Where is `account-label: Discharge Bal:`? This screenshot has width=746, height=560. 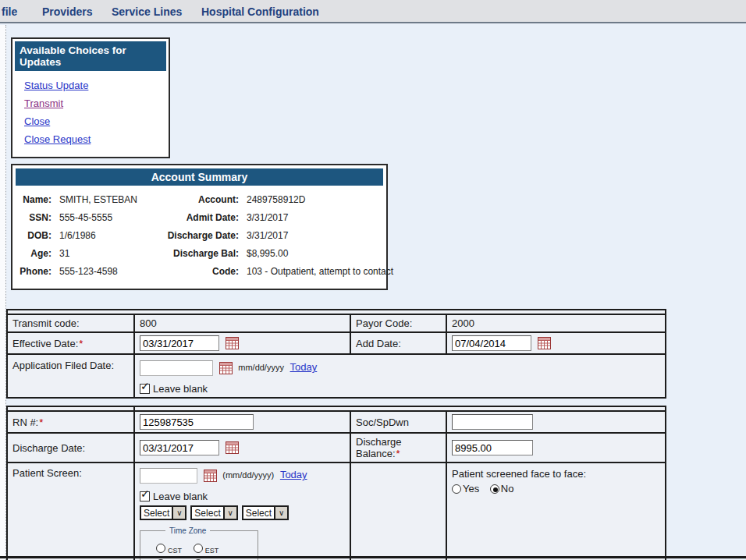
account-label: Discharge Bal: is located at coordinates (194, 254).